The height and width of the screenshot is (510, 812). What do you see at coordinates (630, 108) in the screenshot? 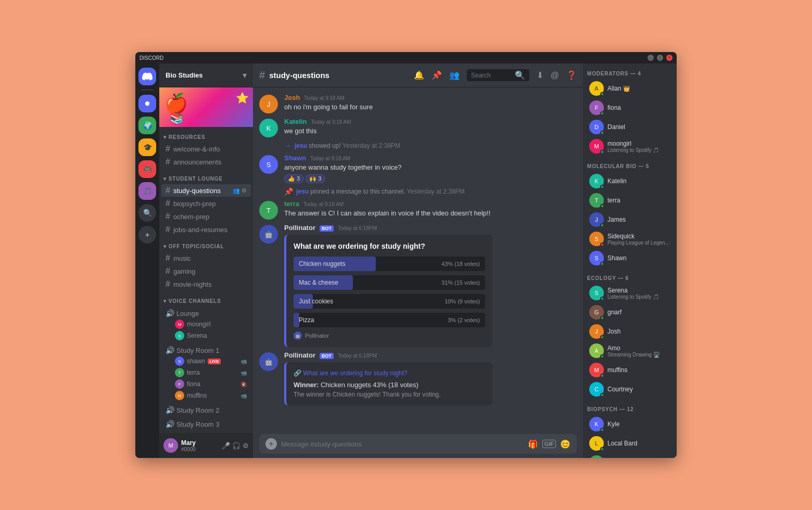
I see `member-item: F fiona` at bounding box center [630, 108].